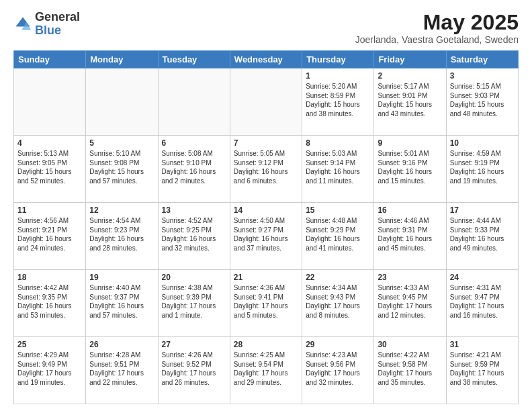  Describe the element at coordinates (482, 371) in the screenshot. I see `day-cell-4-6: 31Sunrise: 4:21 AM Sunset: 9:59 PM Dayli…` at that location.